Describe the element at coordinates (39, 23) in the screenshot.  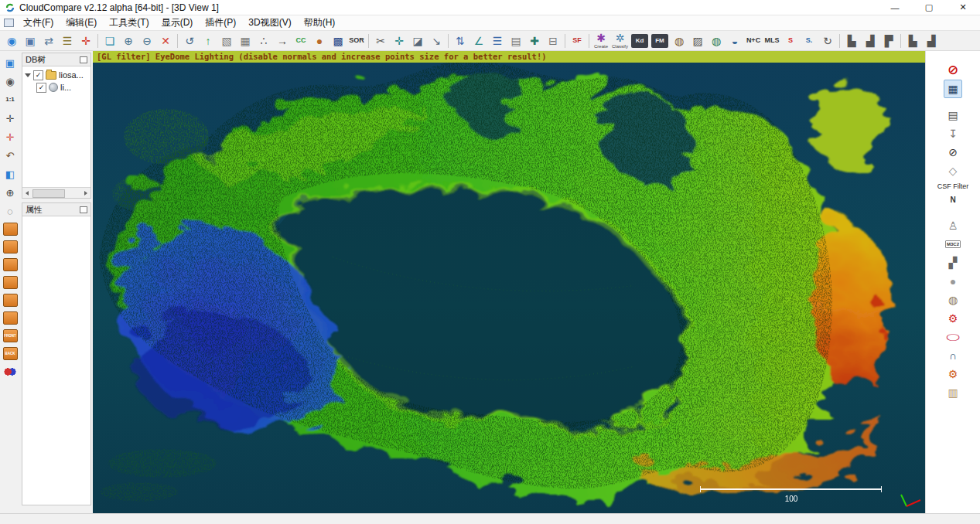
I see `menu-file: 文件(F)` at that location.